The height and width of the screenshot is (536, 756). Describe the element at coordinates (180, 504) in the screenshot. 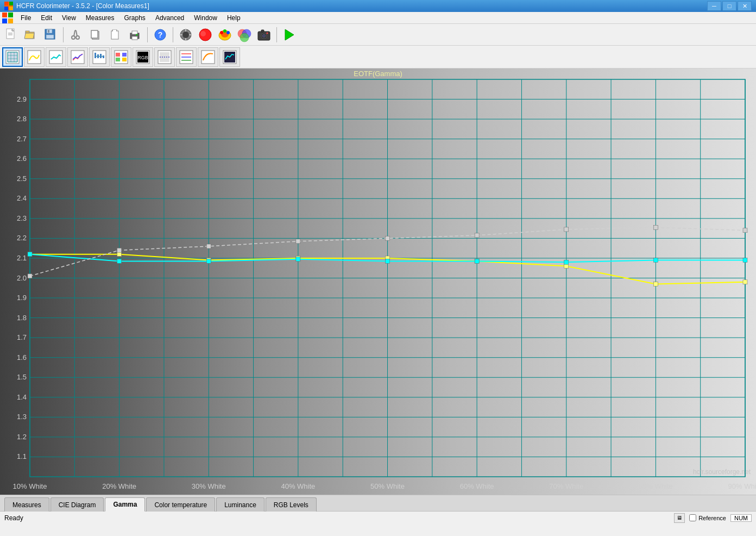

I see `tab-color-temp: Color temperature` at that location.